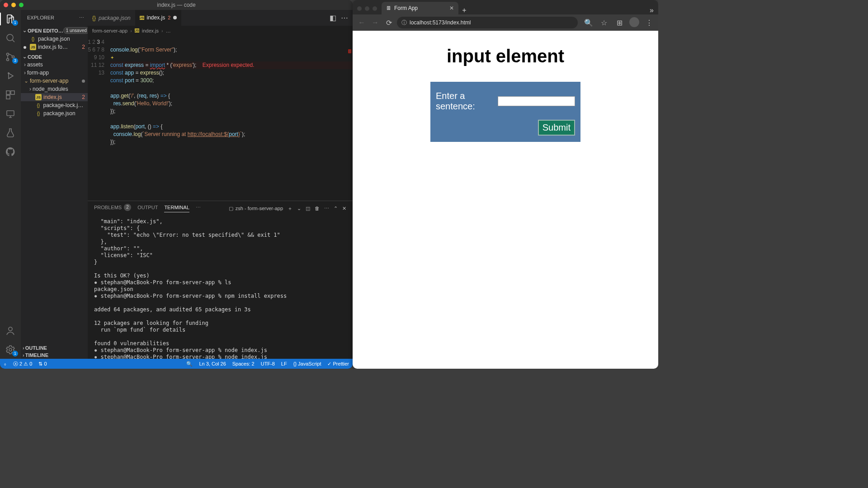  What do you see at coordinates (335, 209) in the screenshot?
I see `maximize-panel-icon: ⌃` at bounding box center [335, 209].